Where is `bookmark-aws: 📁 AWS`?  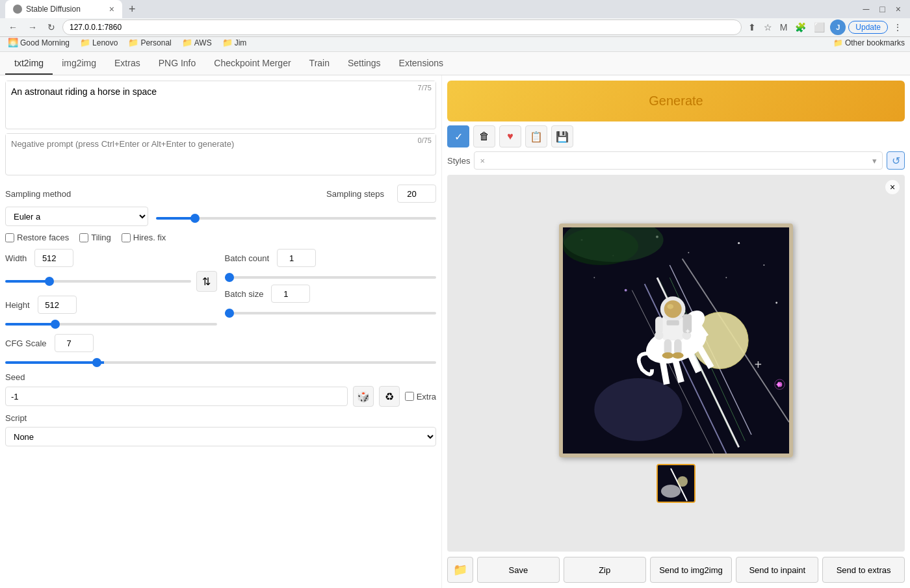 bookmark-aws: 📁 AWS is located at coordinates (197, 43).